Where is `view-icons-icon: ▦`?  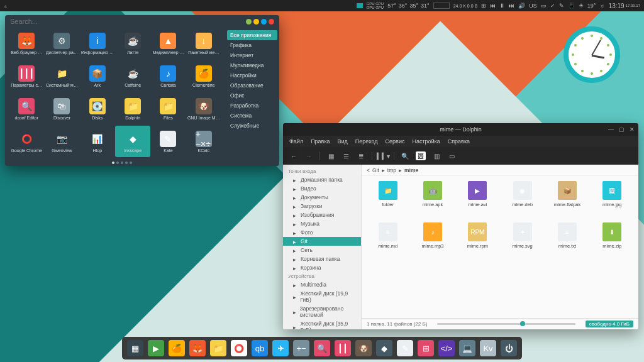
view-icons-icon: ▦ is located at coordinates (331, 156).